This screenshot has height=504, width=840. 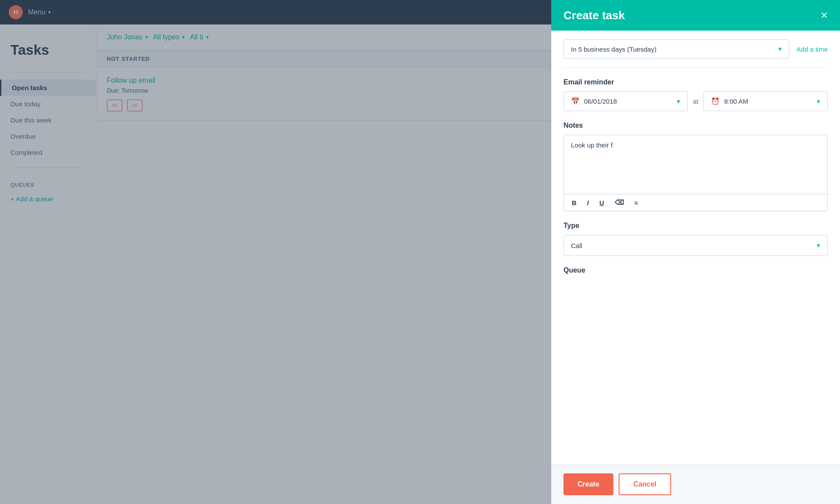 I want to click on email-date-picker: 📅 06/01/2018 ▾, so click(x=626, y=102).